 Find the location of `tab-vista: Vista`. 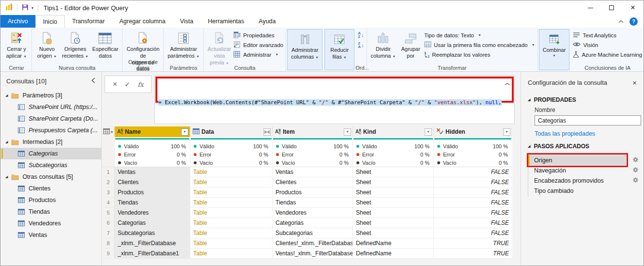

tab-vista: Vista is located at coordinates (187, 21).